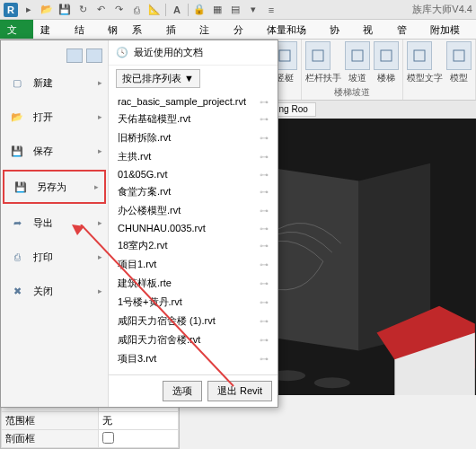 This screenshot has height=449, width=476. I want to click on recent-file-row: 建筑样板.rte⊶, so click(193, 284).